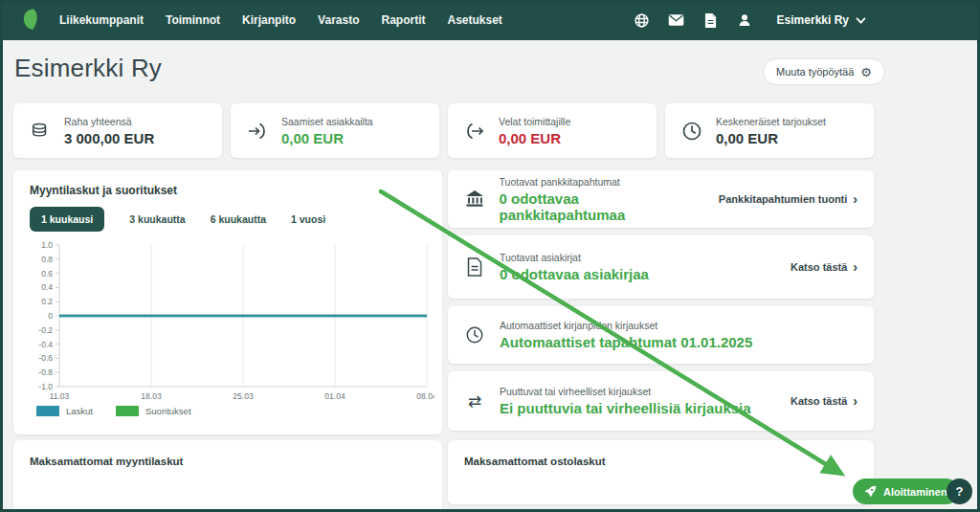 The image size is (980, 512). I want to click on svg-text: -1.0, so click(46, 387).